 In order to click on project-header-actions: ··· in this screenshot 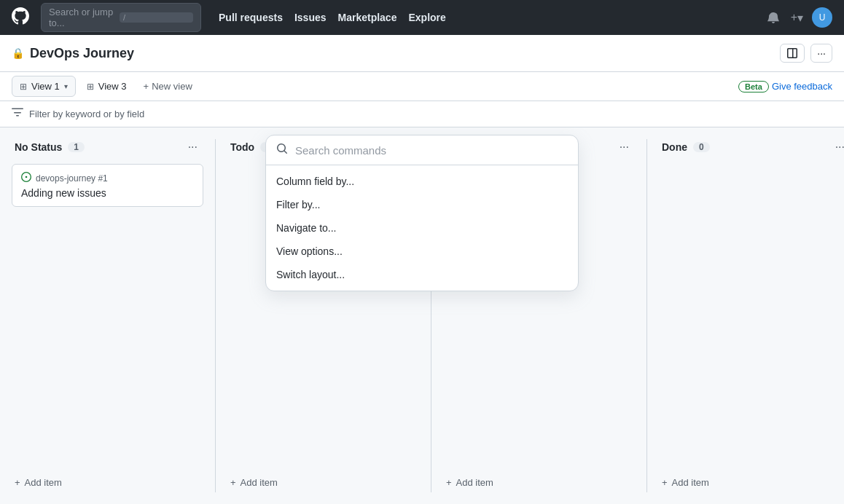, I will do `click(806, 53)`.